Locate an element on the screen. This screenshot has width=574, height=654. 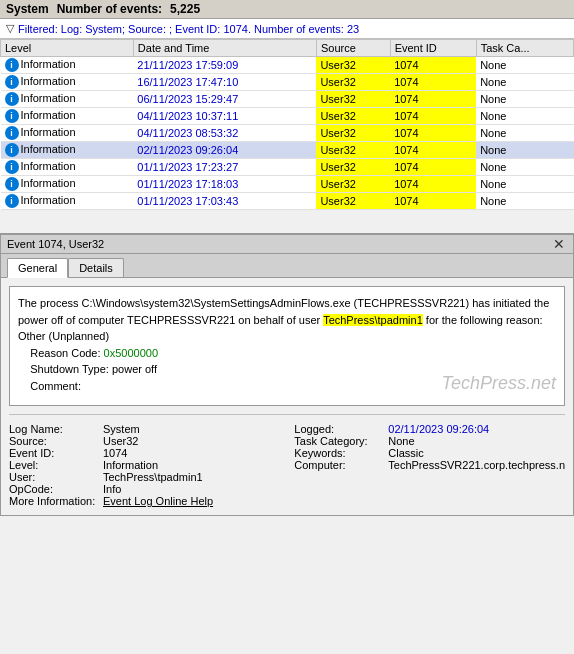
table-row: iInformation01/11/2023 17:03:43User32107… is located at coordinates (288, 202).